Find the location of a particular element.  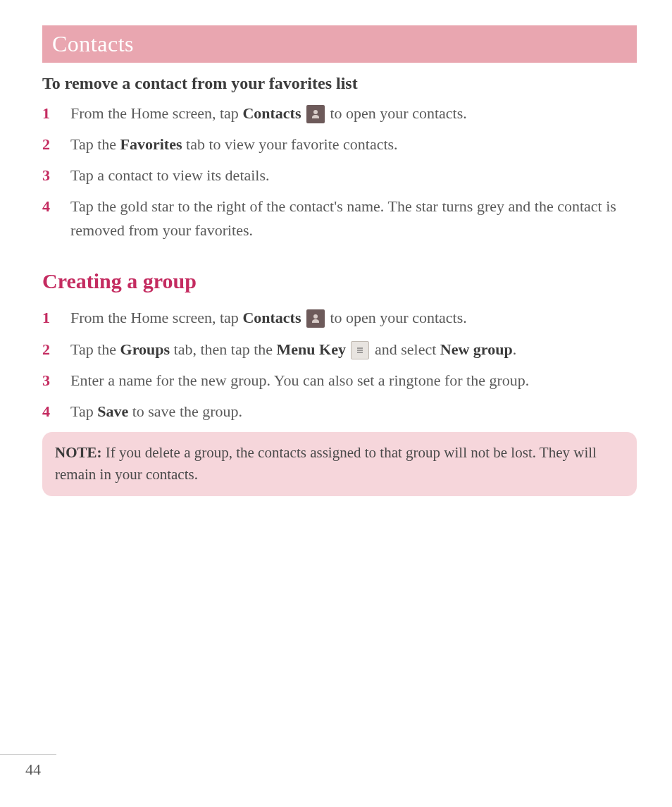

list-item: 3 Enter a name for the new group. You ca… is located at coordinates (340, 381).